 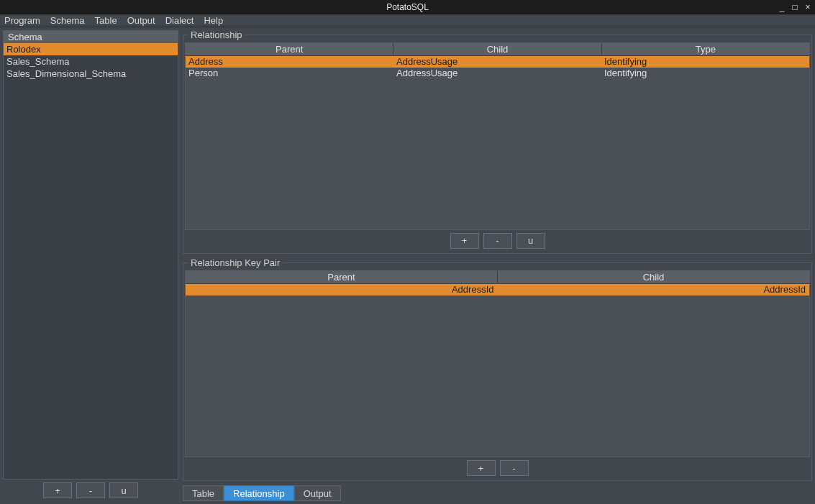 What do you see at coordinates (498, 290) in the screenshot?
I see `table-row: AddressIdAddressId` at bounding box center [498, 290].